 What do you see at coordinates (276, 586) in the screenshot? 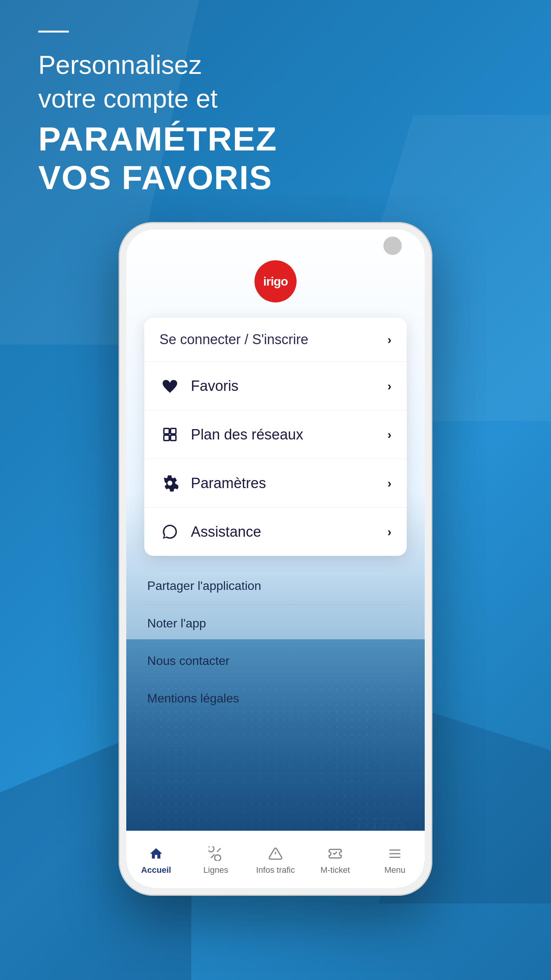
I see `secondary-item-share: Partager l'application` at bounding box center [276, 586].